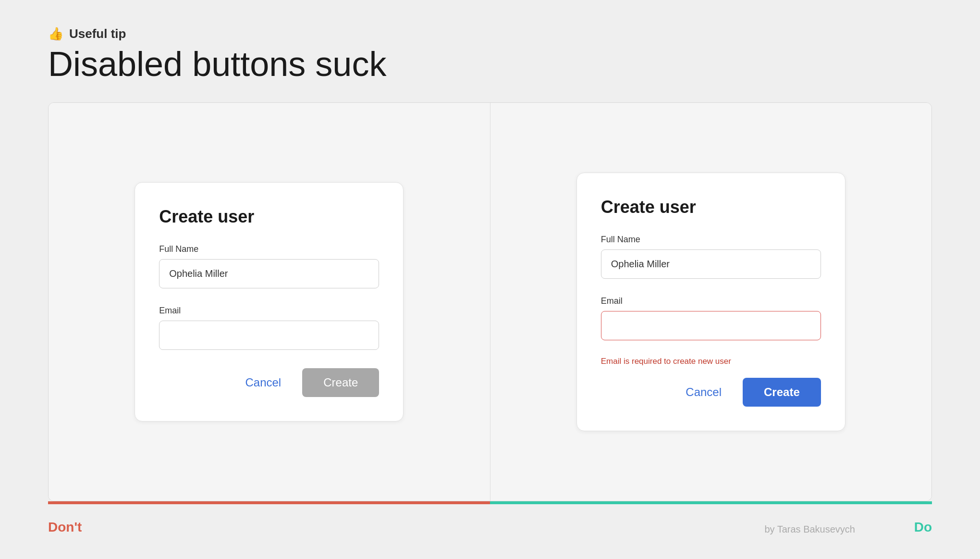 This screenshot has width=980, height=559. Describe the element at coordinates (711, 392) in the screenshot. I see `right-actions: Cancel Create` at that location.